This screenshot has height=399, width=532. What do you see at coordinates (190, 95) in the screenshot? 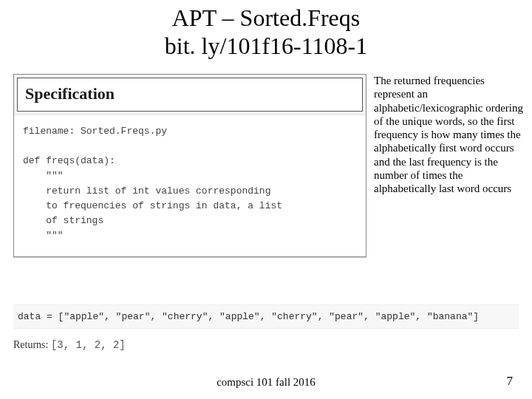
I see `specification-header: Specification` at bounding box center [190, 95].